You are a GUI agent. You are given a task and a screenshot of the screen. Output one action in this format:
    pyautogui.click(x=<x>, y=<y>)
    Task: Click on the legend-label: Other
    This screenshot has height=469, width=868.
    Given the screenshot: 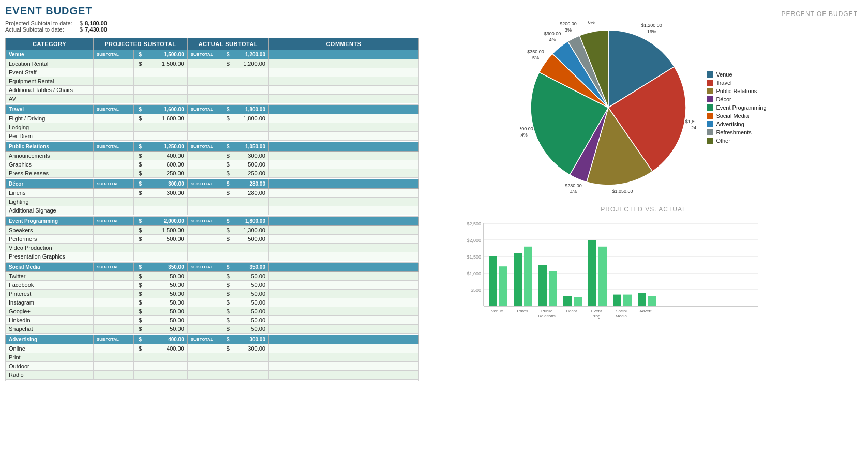 What is the action you would take?
    pyautogui.click(x=723, y=141)
    